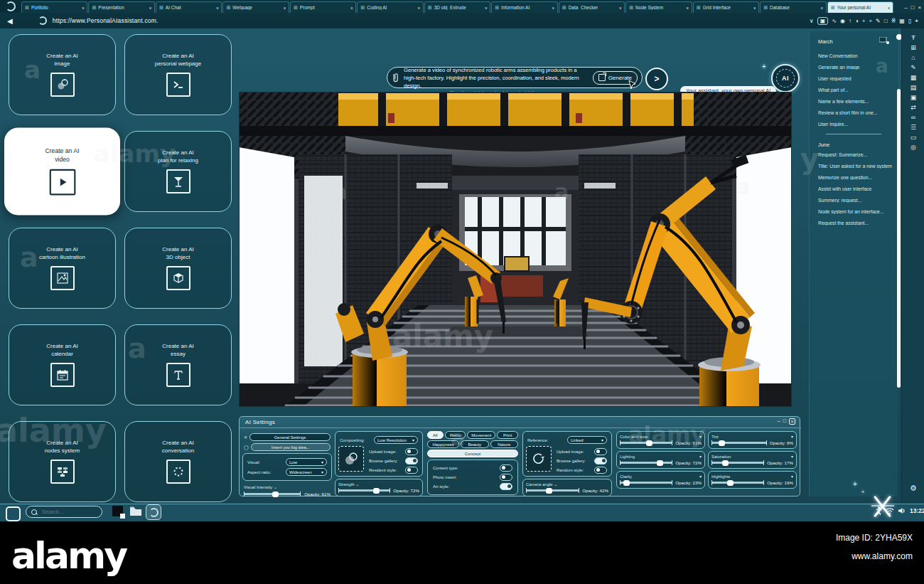 The width and height of the screenshot is (924, 584). Describe the element at coordinates (601, 470) in the screenshot. I see `random-style-toggle` at that location.